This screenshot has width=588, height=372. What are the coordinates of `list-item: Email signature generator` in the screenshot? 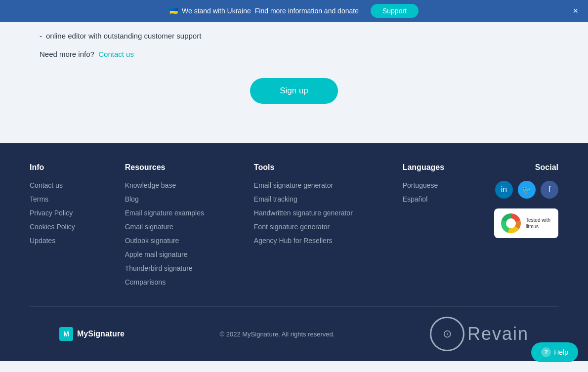 It's located at (303, 185).